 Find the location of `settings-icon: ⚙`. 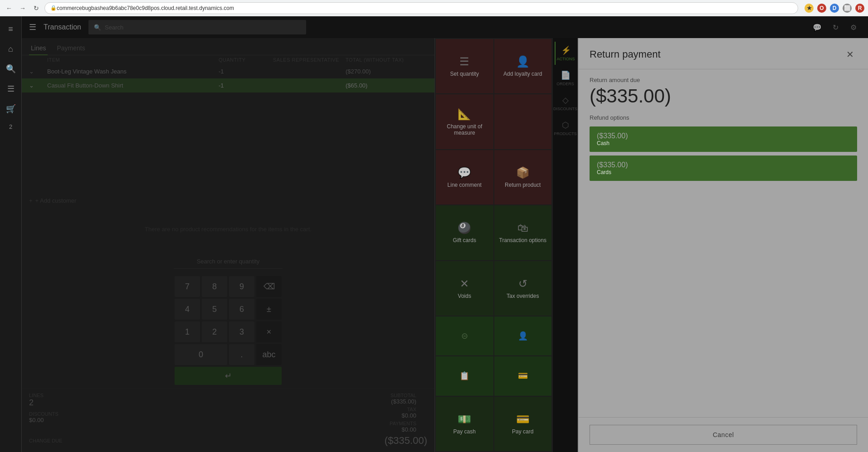

settings-icon: ⚙ is located at coordinates (853, 27).